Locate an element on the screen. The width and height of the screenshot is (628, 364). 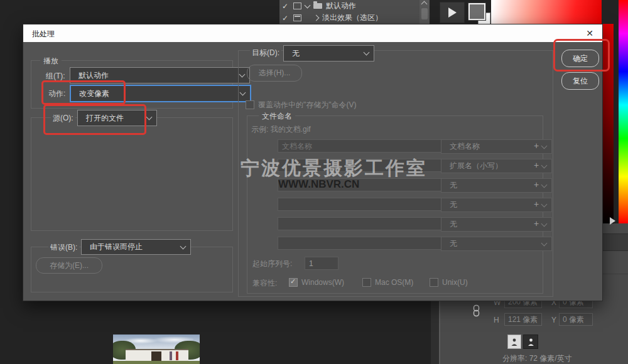
serial-number-label: 起始序列号: is located at coordinates (273, 264).